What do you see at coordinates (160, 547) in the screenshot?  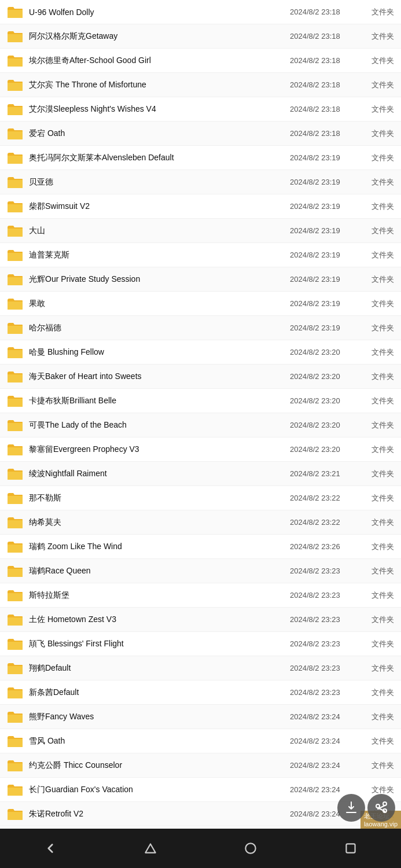 I see `file-name: 瑞鹤 Zoom Like The Wind` at bounding box center [160, 547].